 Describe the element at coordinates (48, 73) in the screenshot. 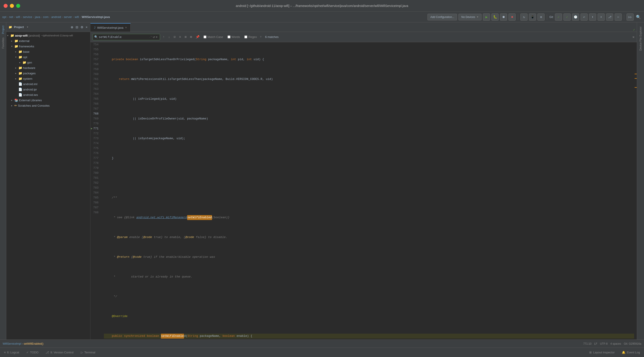

I see `tree-packages: ▸ 📁 packages` at that location.